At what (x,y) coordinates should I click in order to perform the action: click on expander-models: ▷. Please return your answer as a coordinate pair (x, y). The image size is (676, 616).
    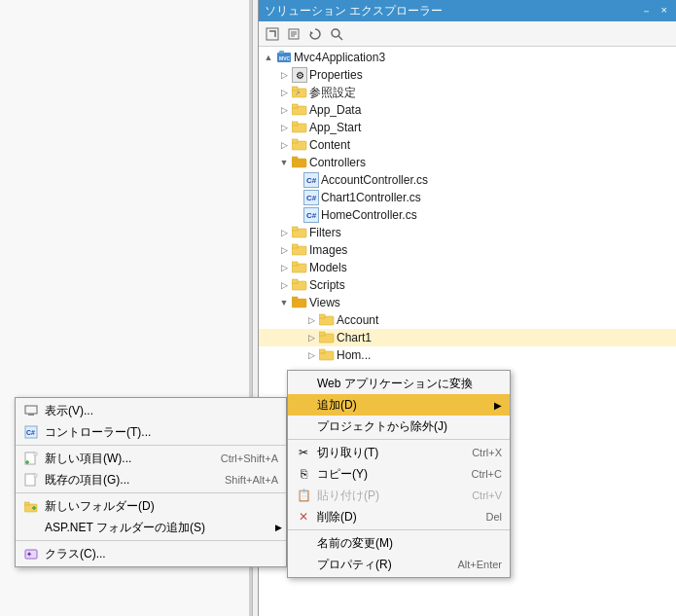
    Looking at the image, I should click on (284, 268).